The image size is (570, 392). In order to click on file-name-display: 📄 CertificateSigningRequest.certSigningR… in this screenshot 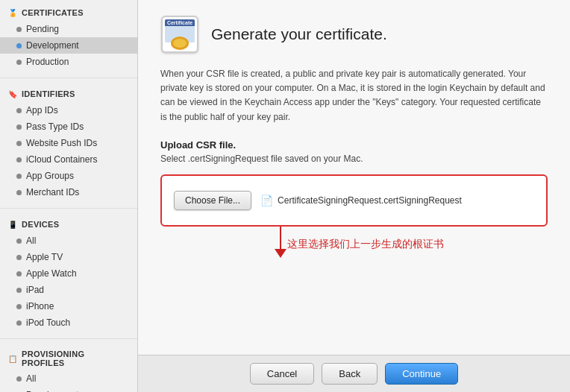, I will do `click(361, 200)`.